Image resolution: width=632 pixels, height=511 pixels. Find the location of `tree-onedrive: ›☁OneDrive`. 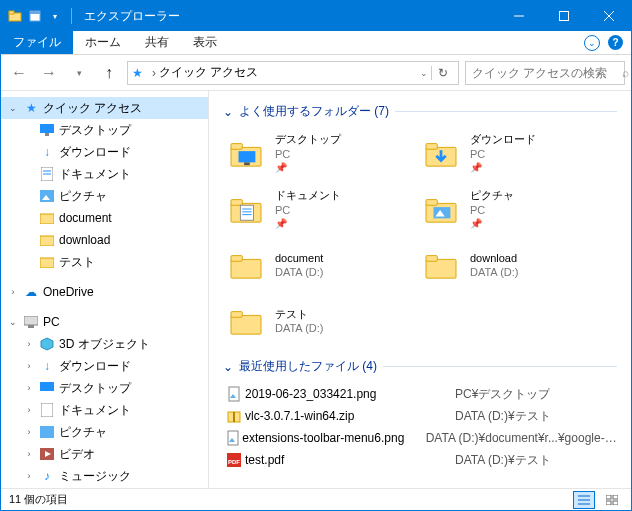

tree-onedrive: ›☁OneDrive is located at coordinates (104, 292).